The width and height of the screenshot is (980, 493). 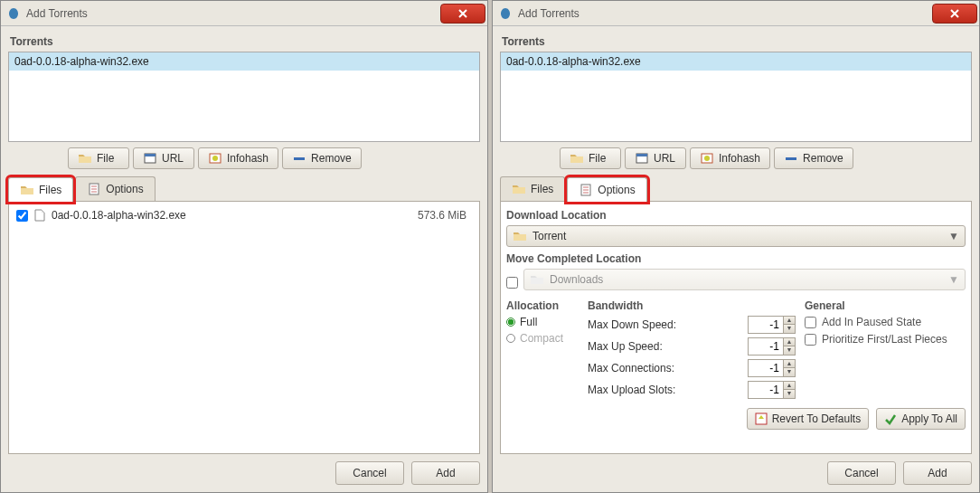 What do you see at coordinates (817, 419) in the screenshot?
I see `btn-label: Revert To Defaults` at bounding box center [817, 419].